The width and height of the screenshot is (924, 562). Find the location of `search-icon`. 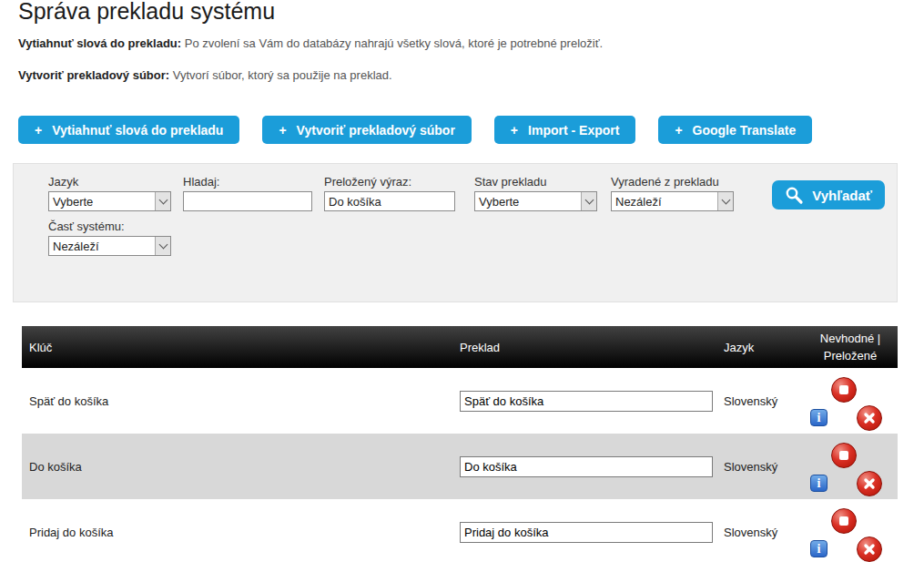

search-icon is located at coordinates (794, 195).